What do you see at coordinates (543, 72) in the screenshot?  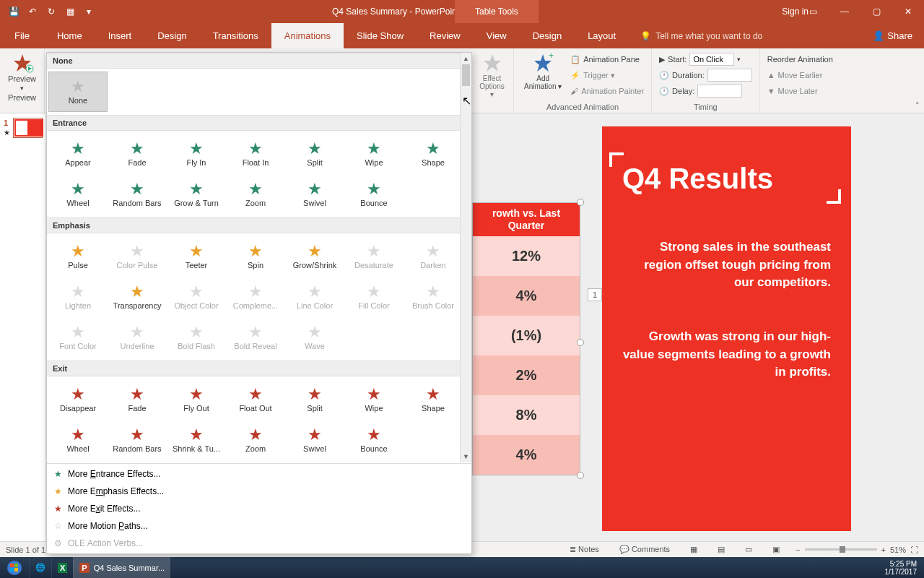 I see `add-animation-button: + AddAnimation ▾` at bounding box center [543, 72].